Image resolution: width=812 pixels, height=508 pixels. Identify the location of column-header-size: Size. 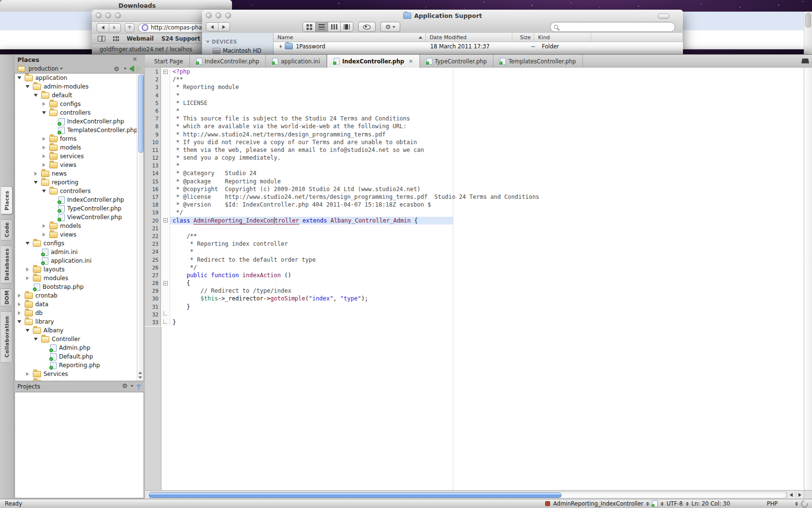
(523, 37).